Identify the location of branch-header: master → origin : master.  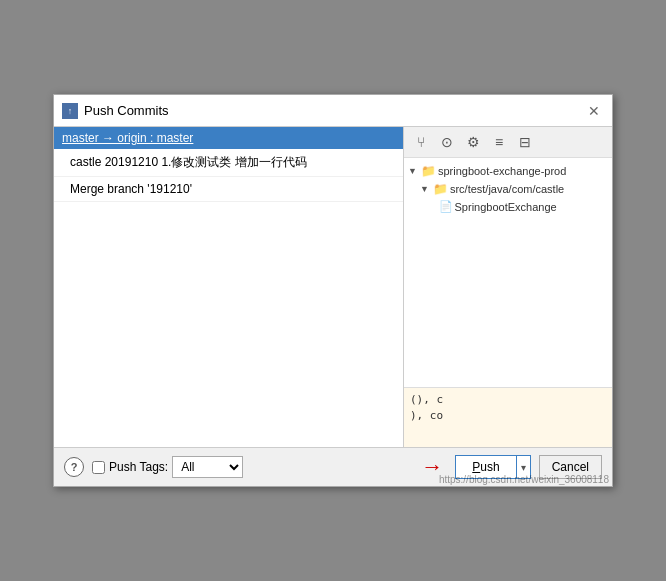
(228, 138).